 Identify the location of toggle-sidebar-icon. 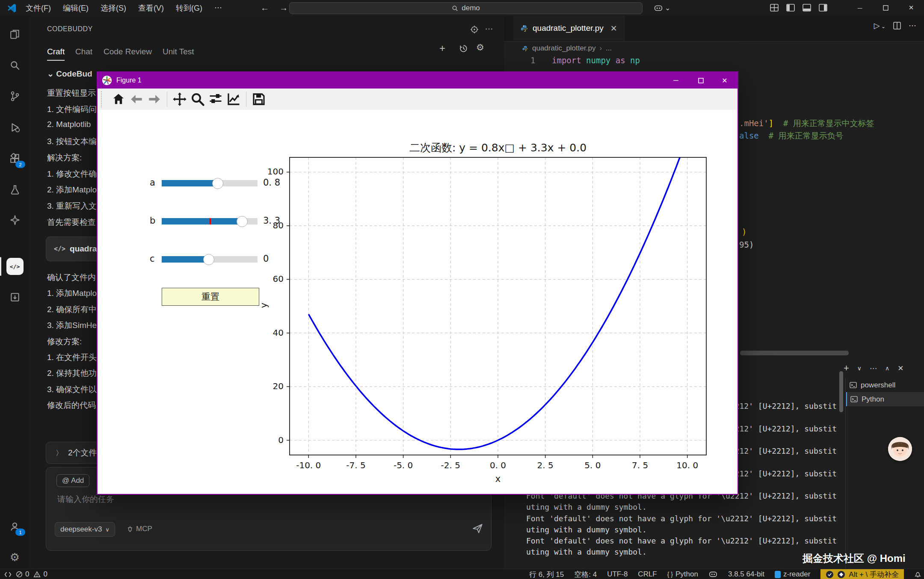
(791, 8).